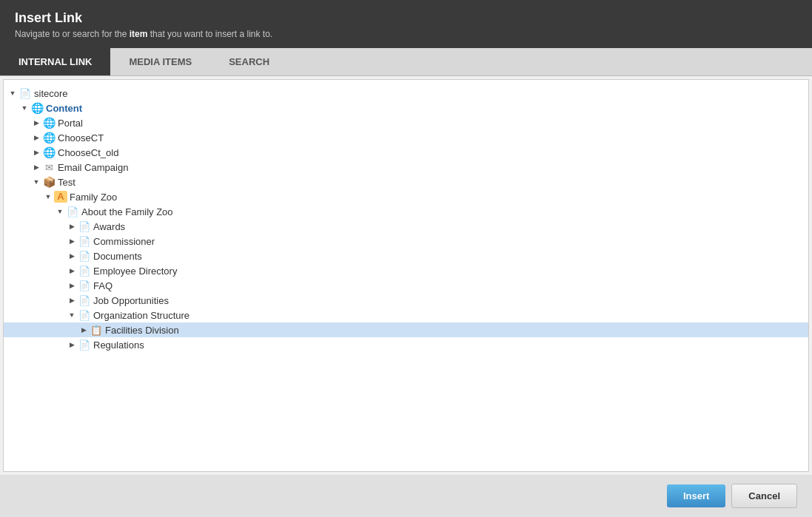 The width and height of the screenshot is (812, 517). I want to click on label-empdir: Employee Directory, so click(135, 271).